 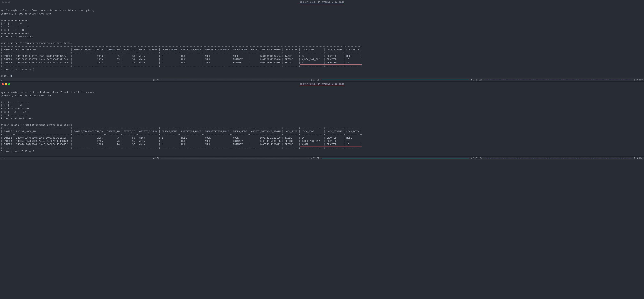 What do you see at coordinates (11, 76) in the screenshot?
I see `cursor` at bounding box center [11, 76].